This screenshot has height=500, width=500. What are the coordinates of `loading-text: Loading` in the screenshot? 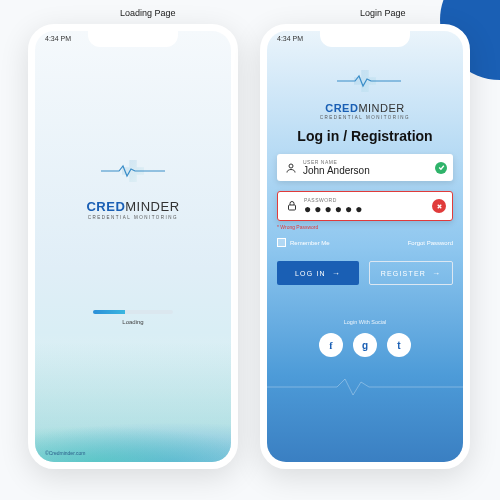 It's located at (133, 322).